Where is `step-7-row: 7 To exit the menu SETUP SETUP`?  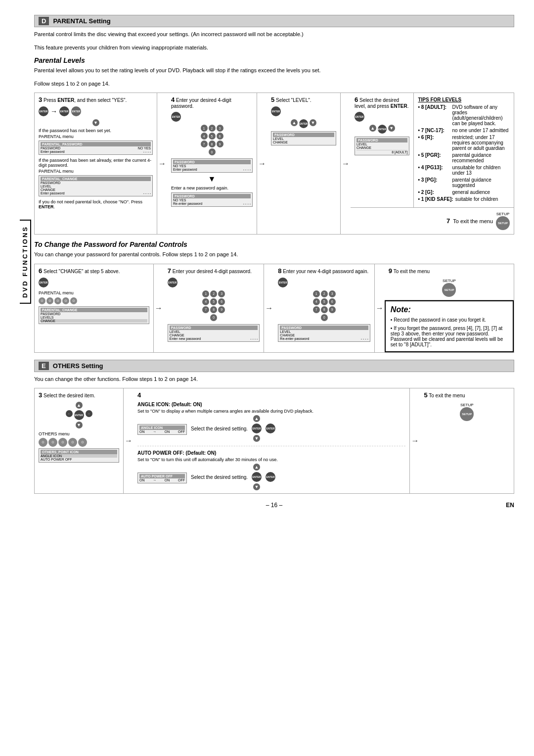
step-7-row: 7 To exit the menu SETUP SETUP is located at coordinates (432, 221).